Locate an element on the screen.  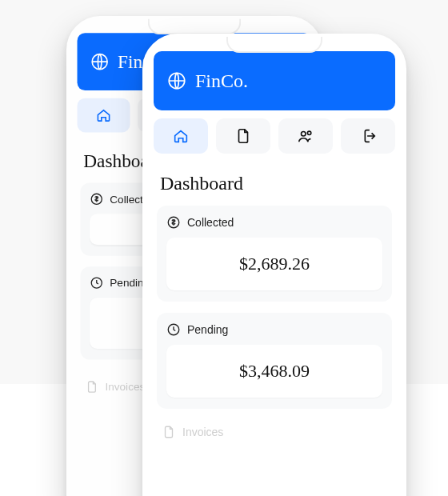
card-pending-amount: $3,468.09 is located at coordinates (274, 371).